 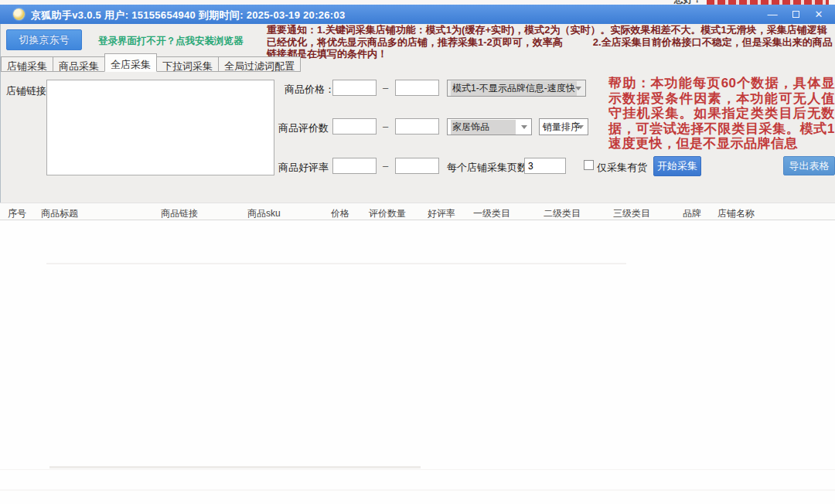 What do you see at coordinates (418, 212) in the screenshot?
I see `table-header-row: 序号 商品标题 商品链接 商品sku 价格 评价数量 好评率 一级类目 二级类目…` at bounding box center [418, 212].